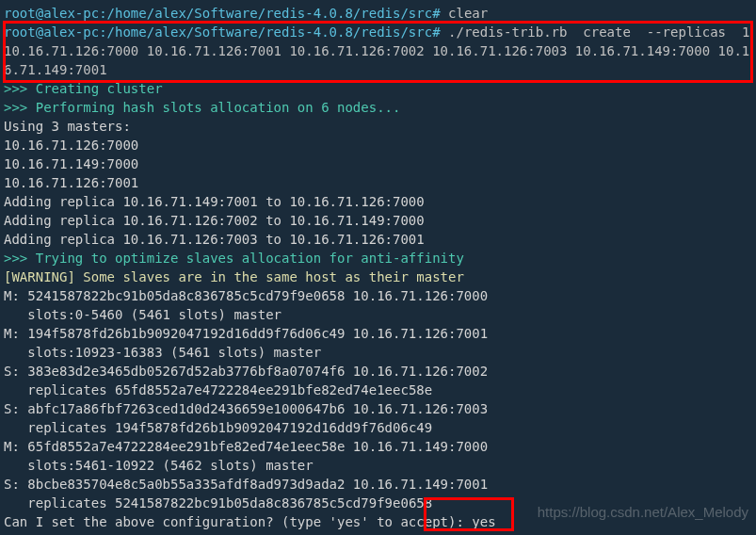 This screenshot has width=756, height=535. I want to click on terminal-line: S: abfc17a86fbf7263ced1d0d2436659e100064…, so click(378, 409).